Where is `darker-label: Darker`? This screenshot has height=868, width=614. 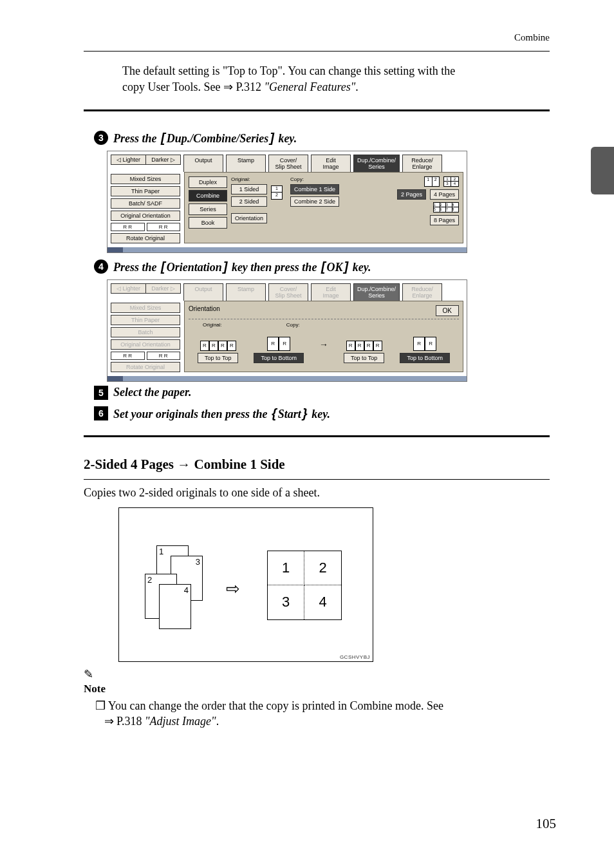 darker-label: Darker is located at coordinates (160, 160).